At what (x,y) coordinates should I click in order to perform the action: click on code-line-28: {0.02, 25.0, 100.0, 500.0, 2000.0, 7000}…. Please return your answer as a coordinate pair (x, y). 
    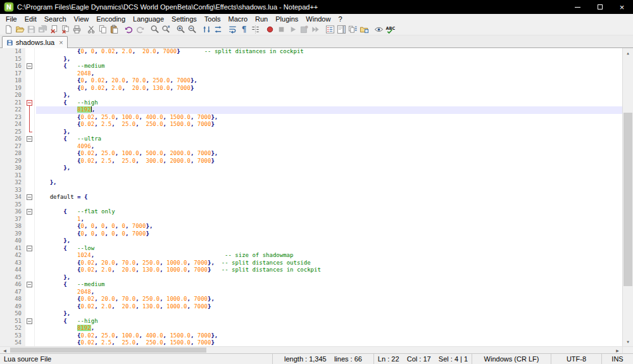
    Looking at the image, I should click on (329, 154).